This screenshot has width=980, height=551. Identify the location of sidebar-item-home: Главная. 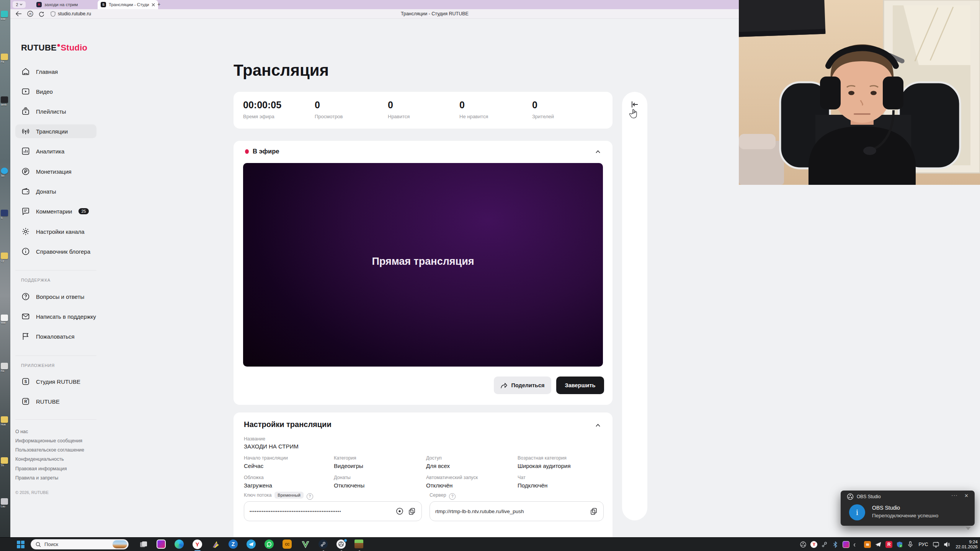
(56, 72).